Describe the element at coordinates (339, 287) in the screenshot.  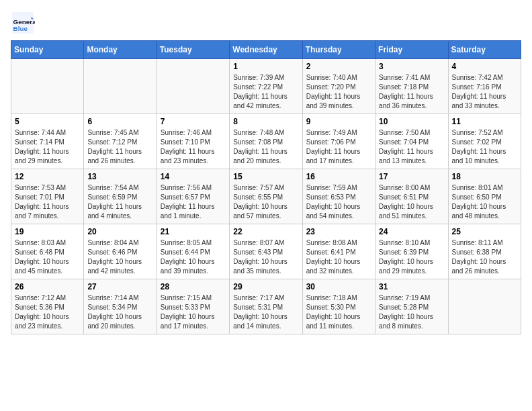
I see `day-number: 30` at that location.